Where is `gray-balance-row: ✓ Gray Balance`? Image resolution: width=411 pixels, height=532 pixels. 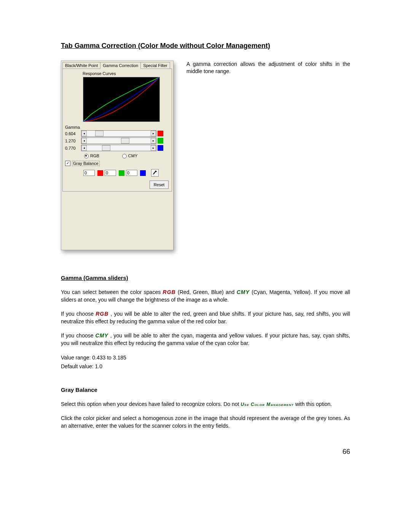
gray-balance-row: ✓ Gray Balance is located at coordinates (117, 163).